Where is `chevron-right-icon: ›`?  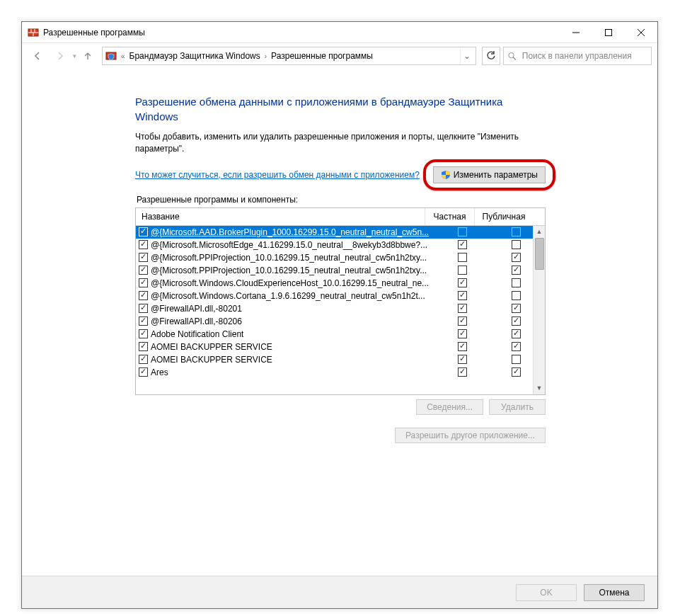 chevron-right-icon: › is located at coordinates (266, 57).